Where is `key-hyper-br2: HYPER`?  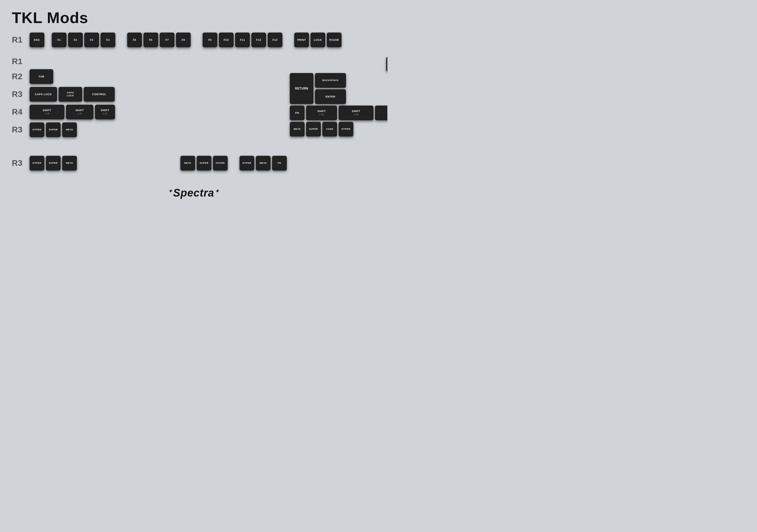 key-hyper-br2: HYPER is located at coordinates (247, 163).